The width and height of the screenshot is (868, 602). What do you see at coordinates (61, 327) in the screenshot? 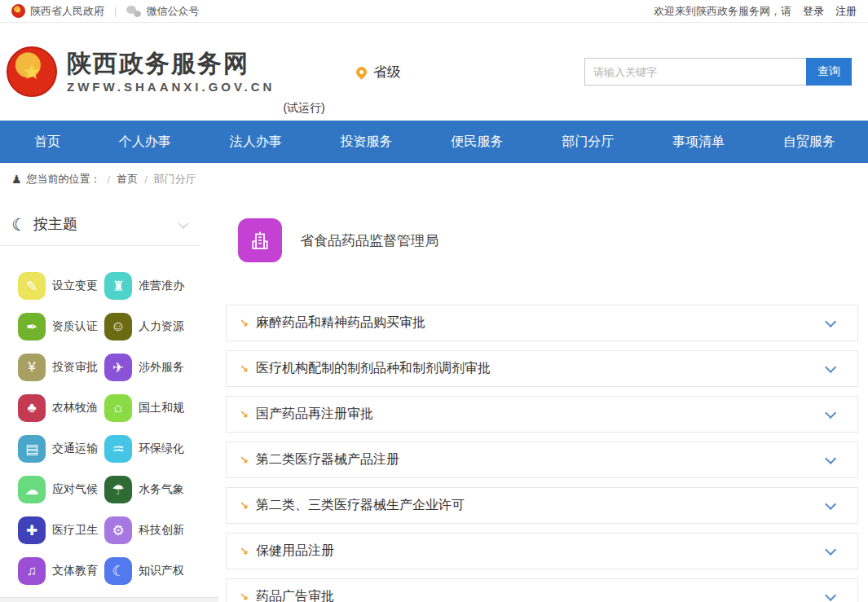
I see `sidebar-item: ✒ 资质认证` at bounding box center [61, 327].